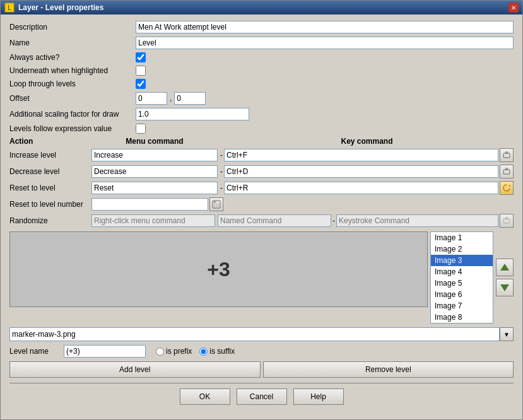  What do you see at coordinates (462, 277) in the screenshot?
I see `image-list: Image 1 Image 2 Image 3 Image 4 Image 5 …` at bounding box center [462, 277].